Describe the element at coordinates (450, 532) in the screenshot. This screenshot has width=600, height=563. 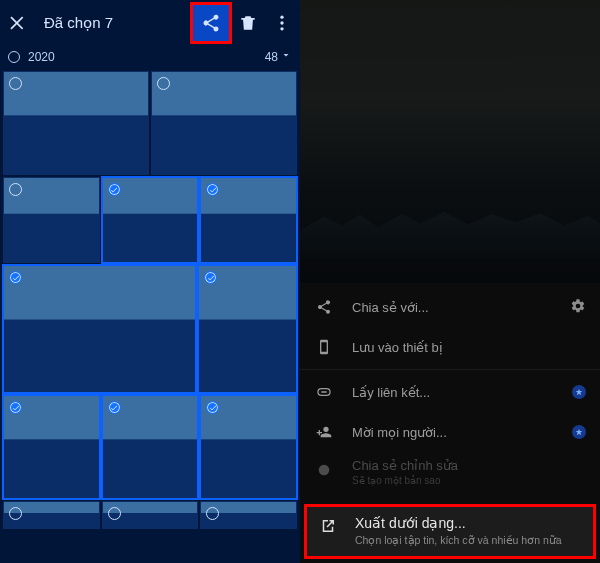
I see `opt-export-as: Xuất dưới dạng... Chọn loại tập tin, kíc…` at that location.